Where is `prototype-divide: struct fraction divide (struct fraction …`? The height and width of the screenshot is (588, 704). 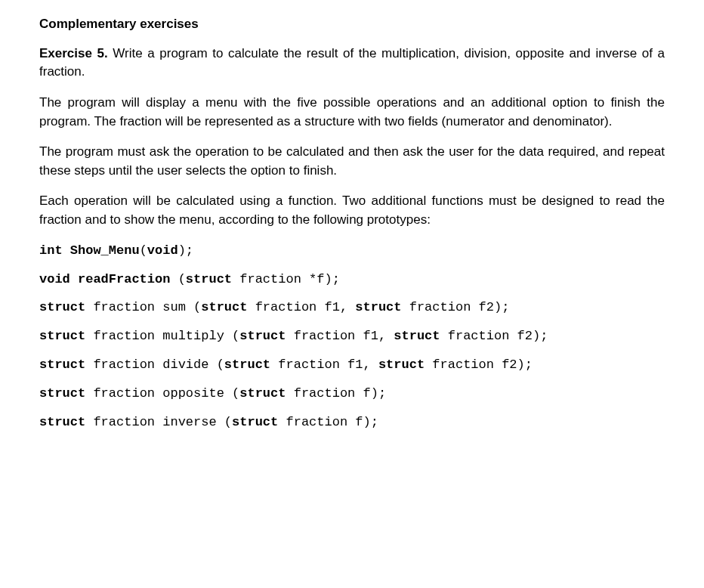 prototype-divide: struct fraction divide (struct fraction … is located at coordinates (352, 365).